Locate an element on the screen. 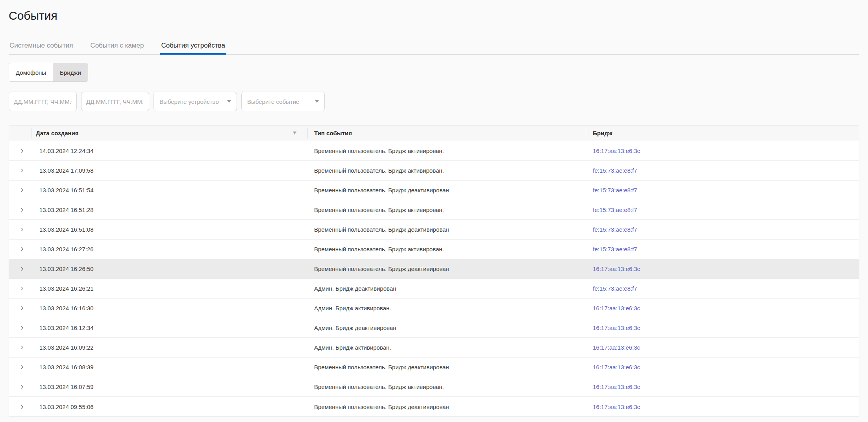 Image resolution: width=868 pixels, height=422 pixels. toggle-bridges-button: Бриджи is located at coordinates (70, 72).